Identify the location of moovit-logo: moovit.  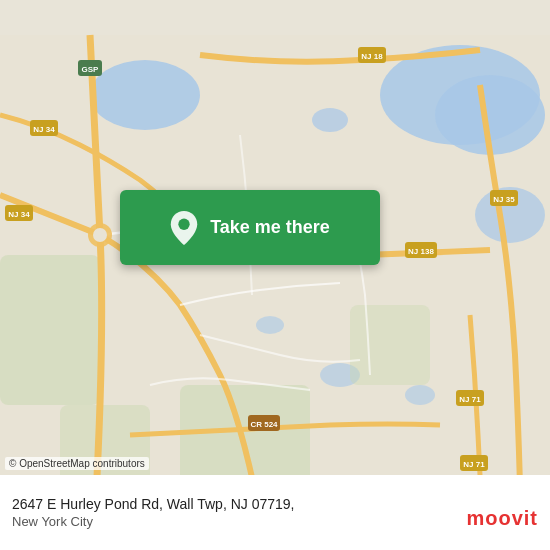
(502, 518).